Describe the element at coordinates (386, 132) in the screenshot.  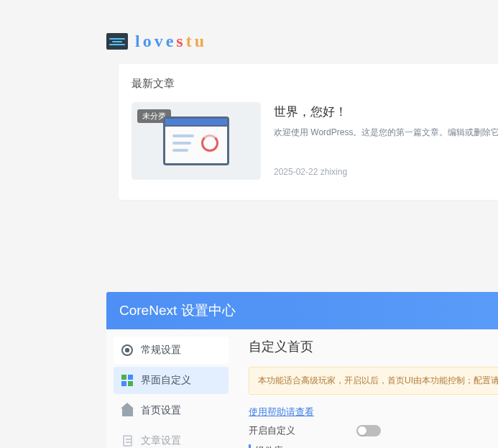
I see `article-excerpt: 欢迎使用 WordPress。这是您的第一篇文章。编辑或删除它，然` at that location.